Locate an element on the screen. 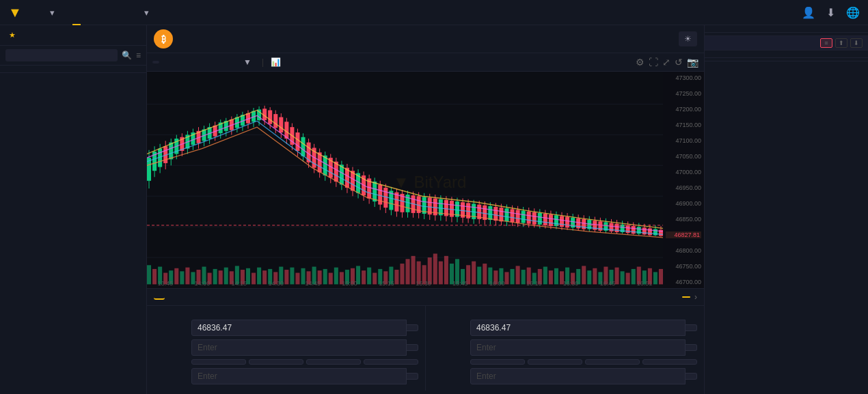  buy-price-input is located at coordinates (299, 328).